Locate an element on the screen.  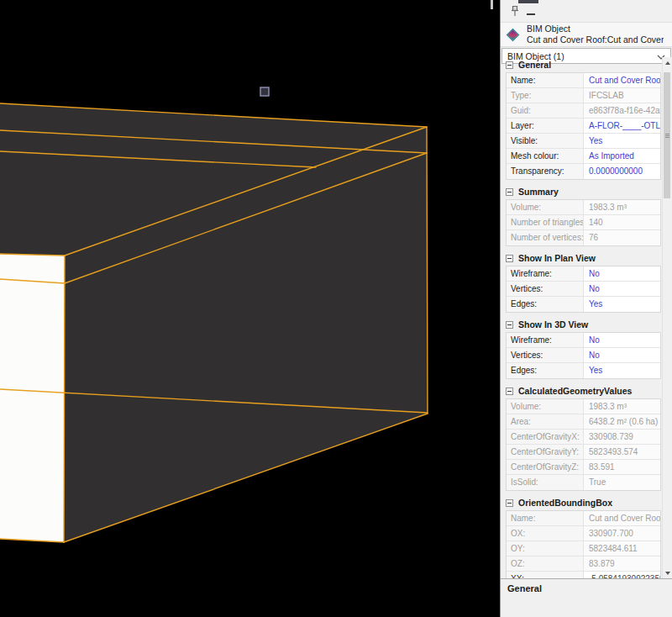
table-row: Visible:Yes is located at coordinates (583, 141).